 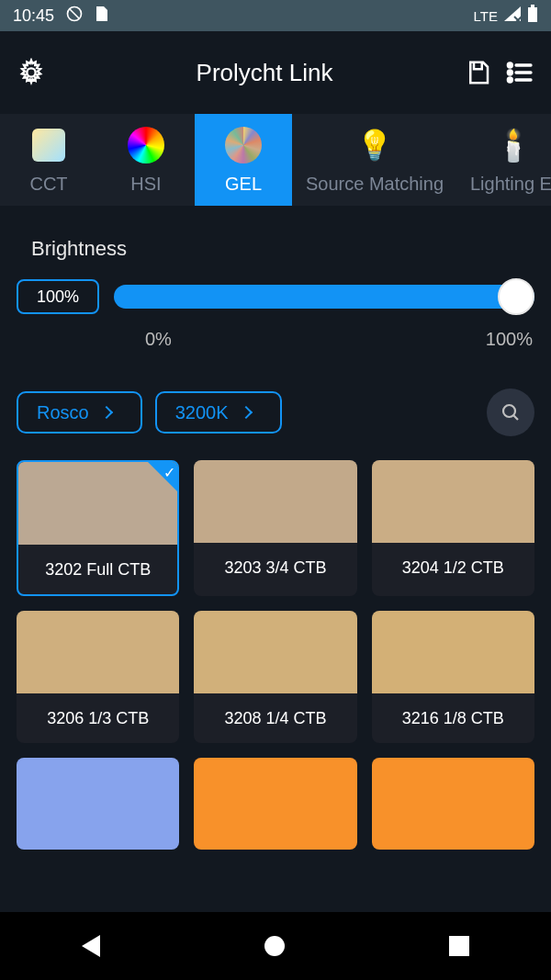 What do you see at coordinates (97, 528) in the screenshot?
I see `gel-card: ✓ 3202 Full CTB` at bounding box center [97, 528].